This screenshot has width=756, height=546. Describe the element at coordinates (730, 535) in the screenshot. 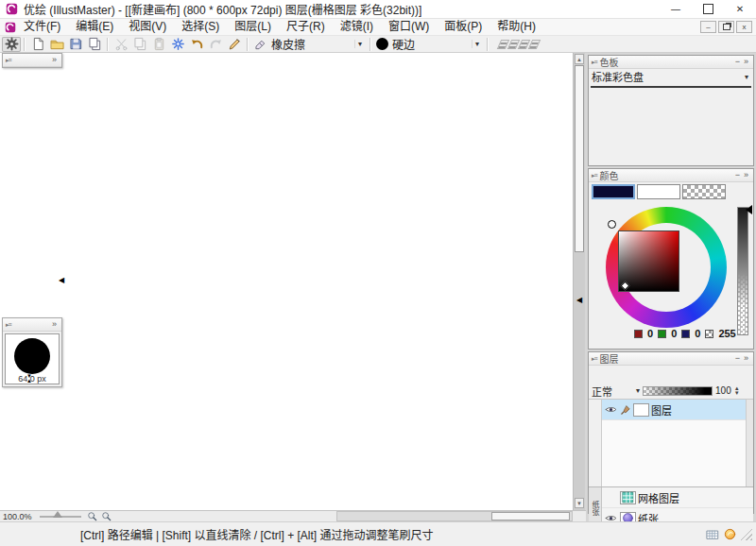

I see `notification-icon` at that location.